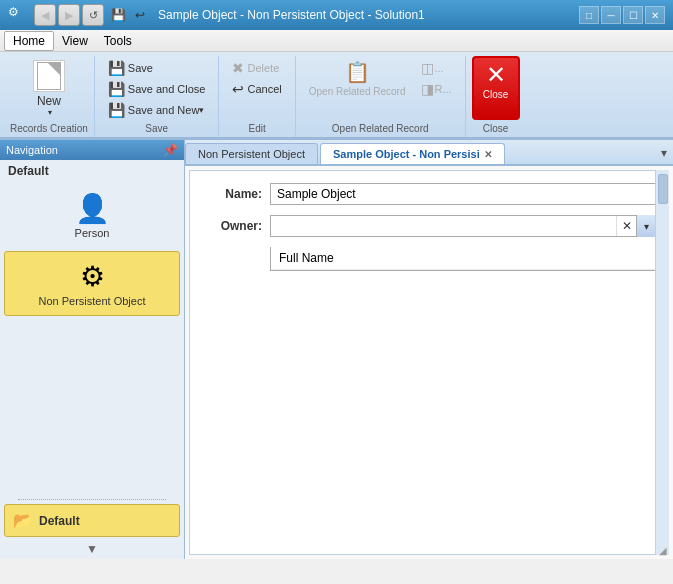  What do you see at coordinates (167, 89) in the screenshot?
I see `save-close-label: Save and Close` at bounding box center [167, 89].